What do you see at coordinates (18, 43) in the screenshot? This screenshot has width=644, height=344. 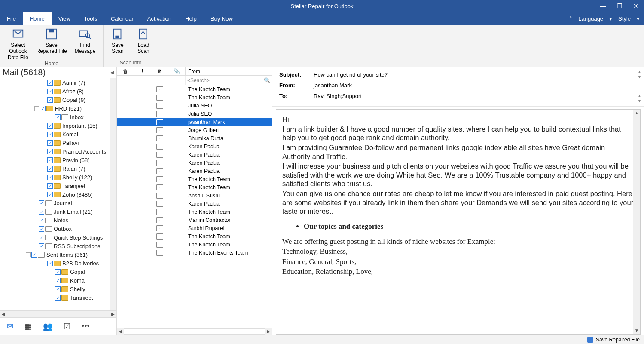 I see `select-outlook-data-file-button: Select Outlook Data File` at bounding box center [18, 43].